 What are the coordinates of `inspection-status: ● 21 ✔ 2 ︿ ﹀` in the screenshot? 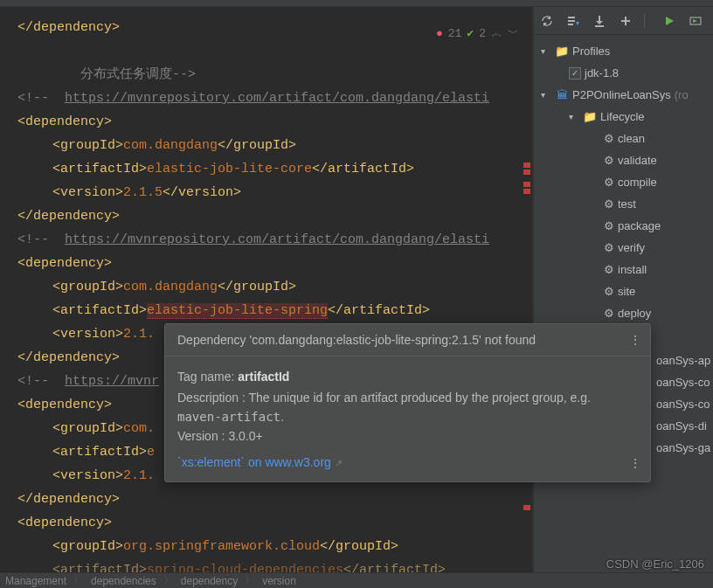 It's located at (477, 33).